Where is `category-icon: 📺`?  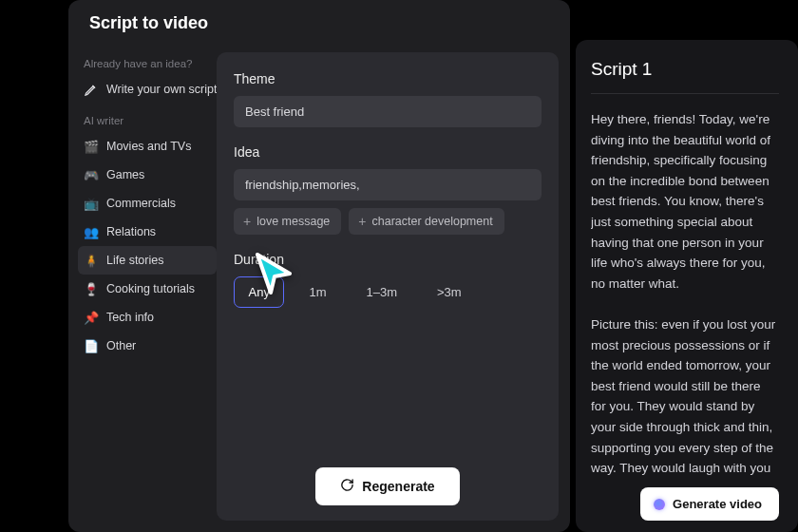 category-icon: 📺 is located at coordinates (91, 203).